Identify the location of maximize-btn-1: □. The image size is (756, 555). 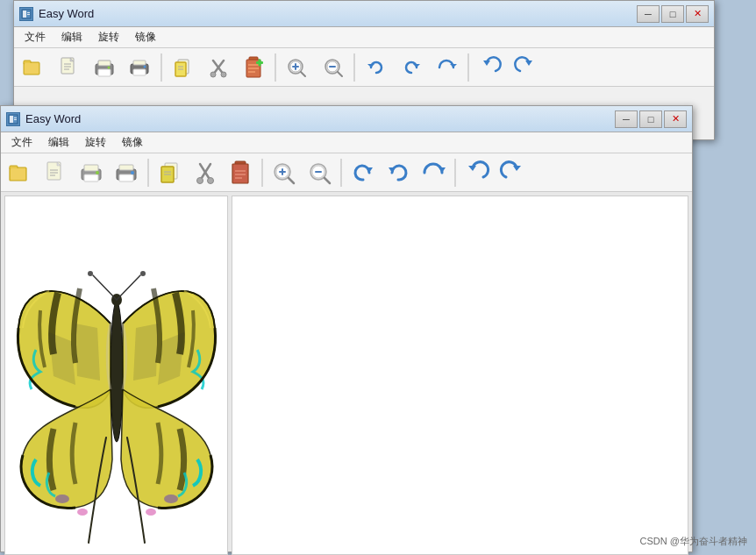
(673, 14).